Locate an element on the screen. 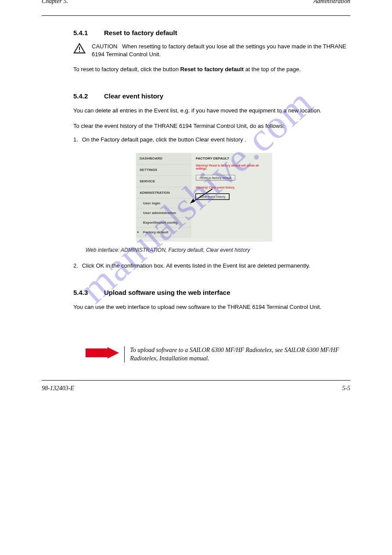 Image resolution: width=392 pixels, height=555 pixels. warning-text-reset: Warning! Reset to factory default will d… is located at coordinates (232, 167).